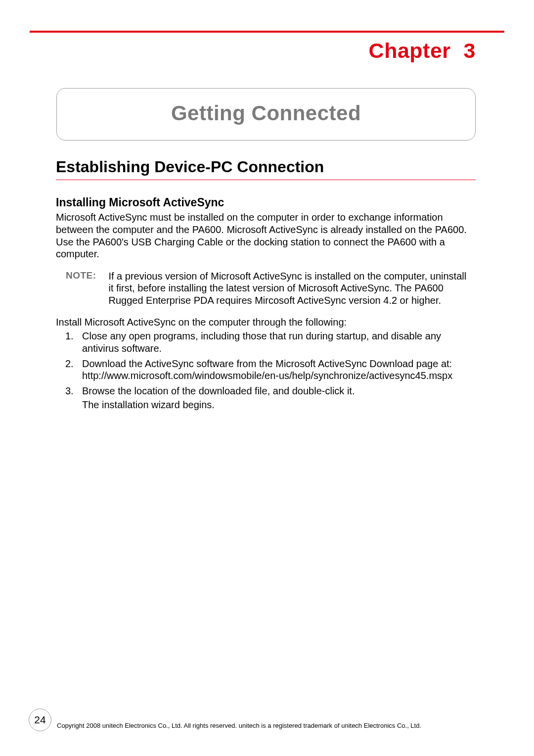 The width and height of the screenshot is (534, 756). What do you see at coordinates (270, 372) in the screenshot?
I see `install-steps-list: 1. Close any open programs, including th…` at bounding box center [270, 372].